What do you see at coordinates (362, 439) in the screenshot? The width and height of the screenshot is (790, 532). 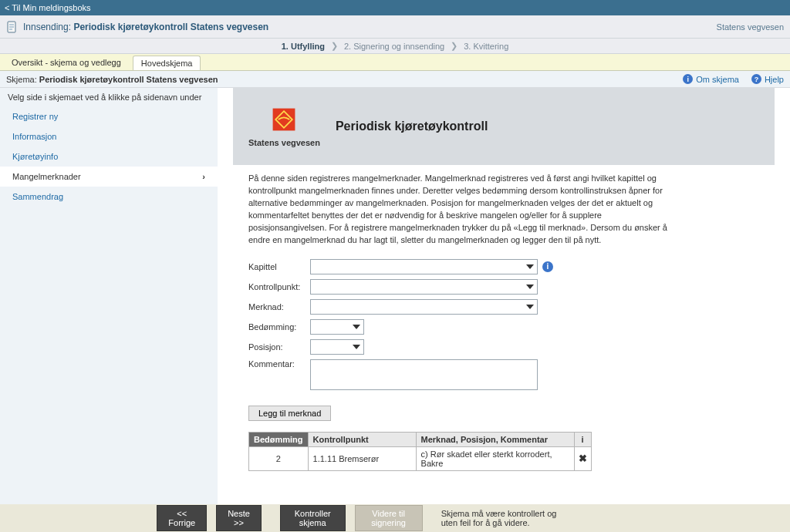 I see `th-kontrollpunkt: Kontrollpunkt` at bounding box center [362, 439].